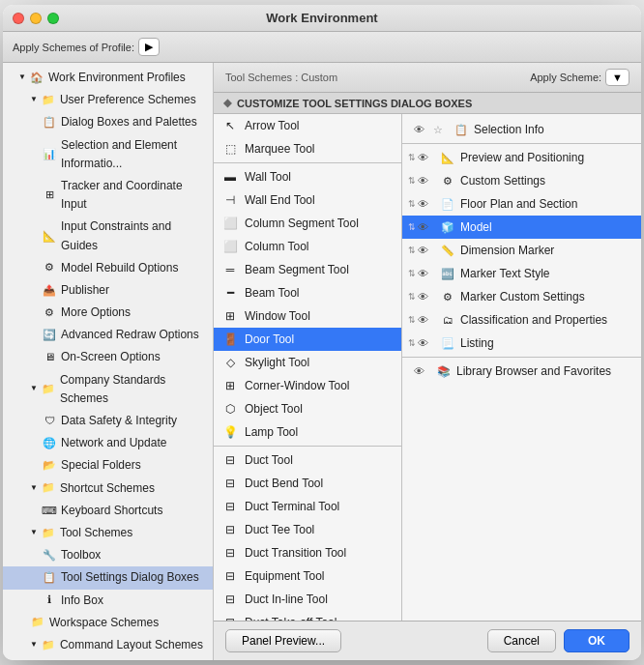 The image size is (644, 665). I want to click on tool-duct-transition: ⊟ Duct Transition Tool, so click(307, 553).